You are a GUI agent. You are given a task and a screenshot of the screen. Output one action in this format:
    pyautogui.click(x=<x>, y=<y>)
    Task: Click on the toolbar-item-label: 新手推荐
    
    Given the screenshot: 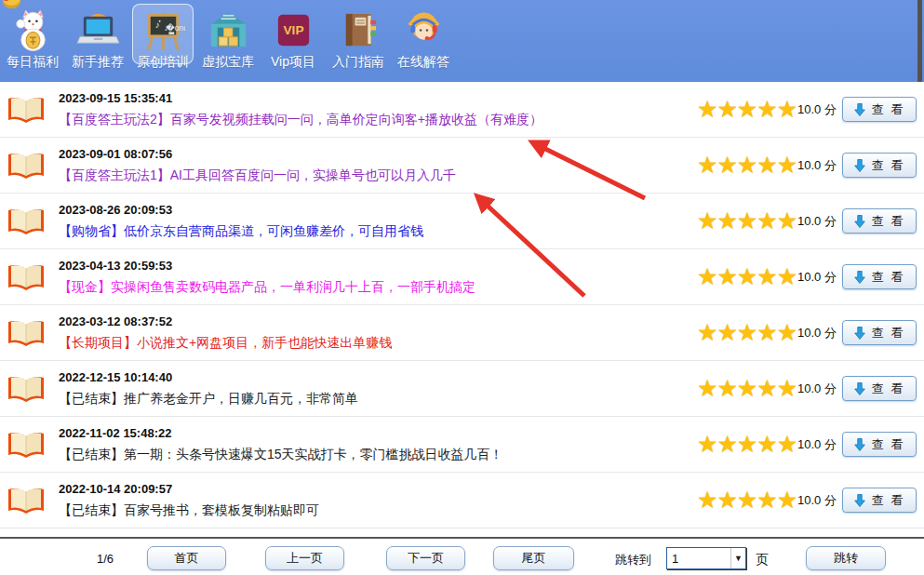 What is the action you would take?
    pyautogui.click(x=98, y=61)
    